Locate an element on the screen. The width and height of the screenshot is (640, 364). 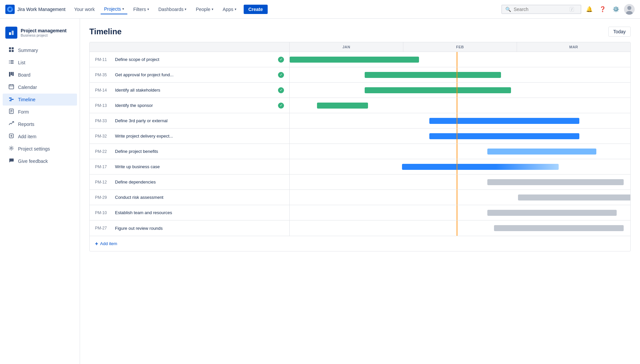
task-id: PM-11 is located at coordinates (103, 60).